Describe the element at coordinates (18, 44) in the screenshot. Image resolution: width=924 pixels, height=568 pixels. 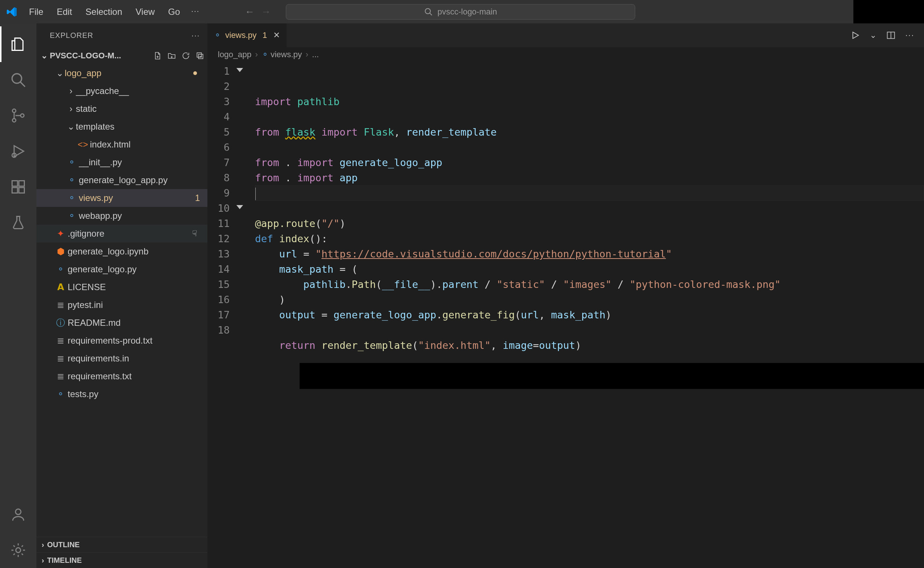
I see `files-icon` at that location.